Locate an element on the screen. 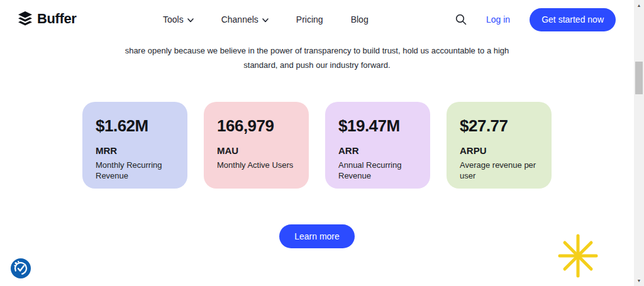 The image size is (644, 286). metric-value: 166,979 is located at coordinates (257, 126).